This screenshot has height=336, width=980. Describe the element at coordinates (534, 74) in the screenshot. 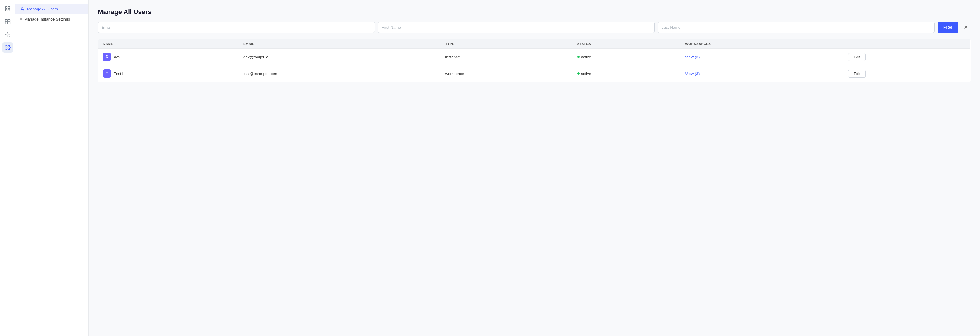

I see `table-row: T Test1 test@example.com workspace activ…` at that location.